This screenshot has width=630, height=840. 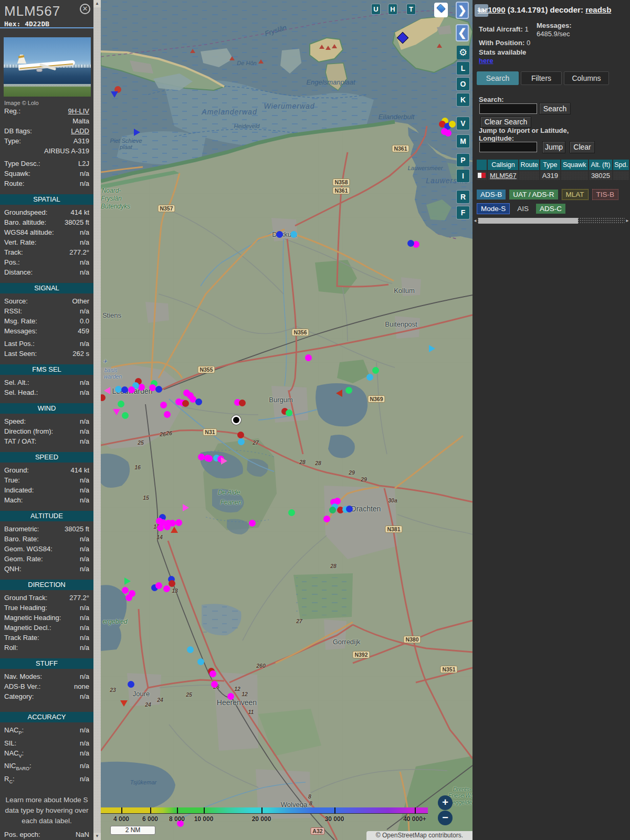 I want to click on map-button-L: L, so click(x=463, y=68).